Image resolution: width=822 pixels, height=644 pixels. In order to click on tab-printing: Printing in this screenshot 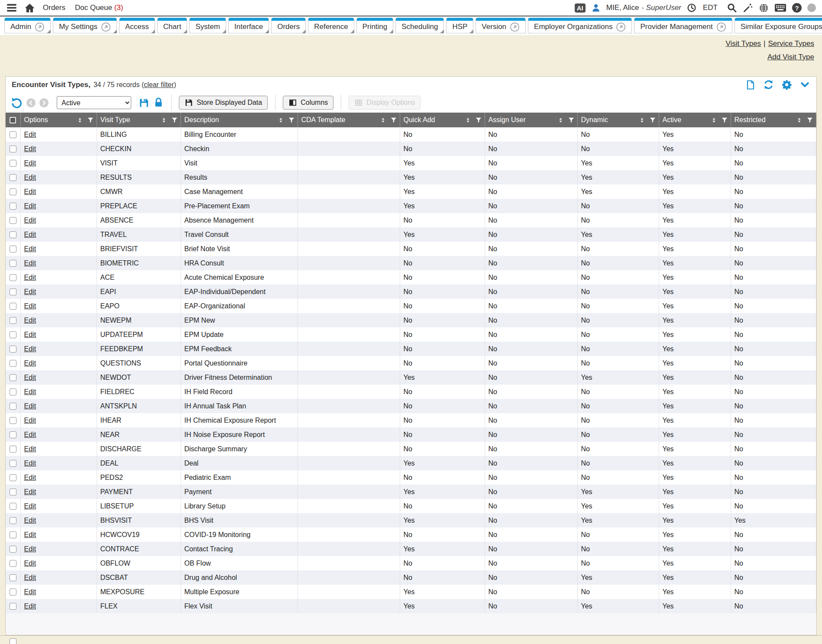, I will do `click(375, 26)`.